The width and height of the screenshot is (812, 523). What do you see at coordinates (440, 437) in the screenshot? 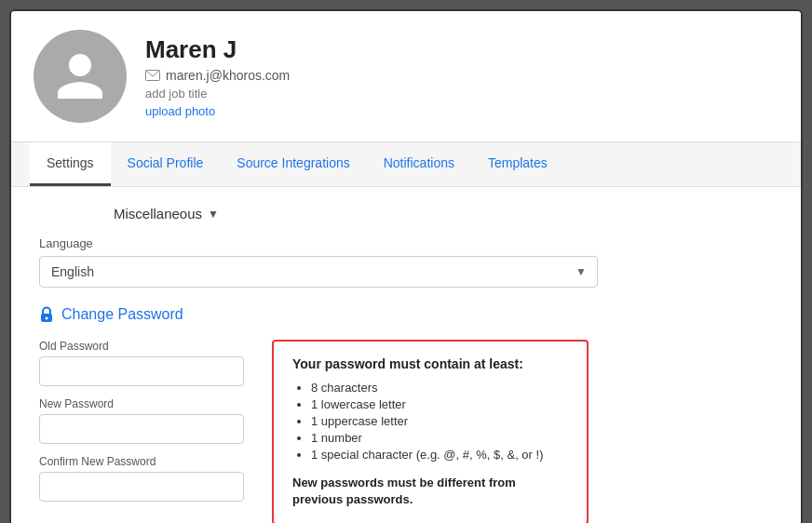
I see `req-item-4: 1 number` at bounding box center [440, 437].